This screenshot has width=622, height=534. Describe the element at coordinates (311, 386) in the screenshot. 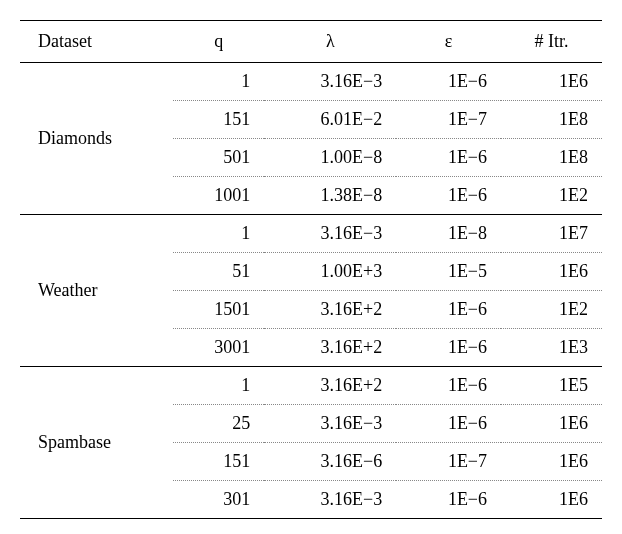

I see `table-row: Spambase 1 3.16E+2 1E−6 1E5` at that location.